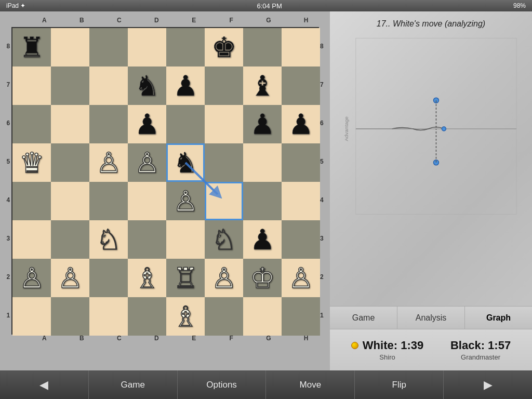 This screenshot has width=532, height=399. What do you see at coordinates (185, 201) in the screenshot?
I see `square-e4: ♙` at bounding box center [185, 201].